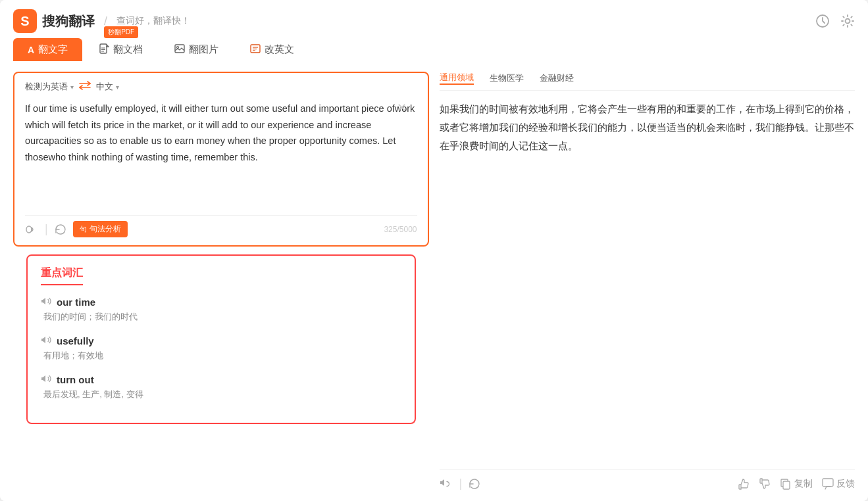 This screenshot has height=501, width=868. Describe the element at coordinates (31, 50) in the screenshot. I see `tab-text-icon: A` at that location.